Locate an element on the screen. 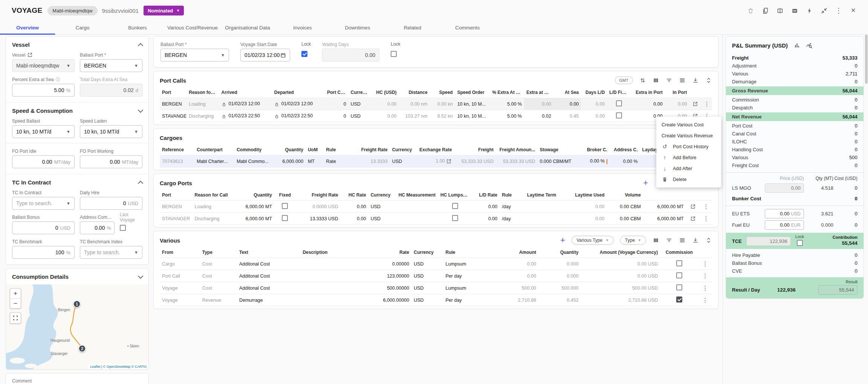 The width and height of the screenshot is (868, 384). column-header: Volume is located at coordinates (625, 195).